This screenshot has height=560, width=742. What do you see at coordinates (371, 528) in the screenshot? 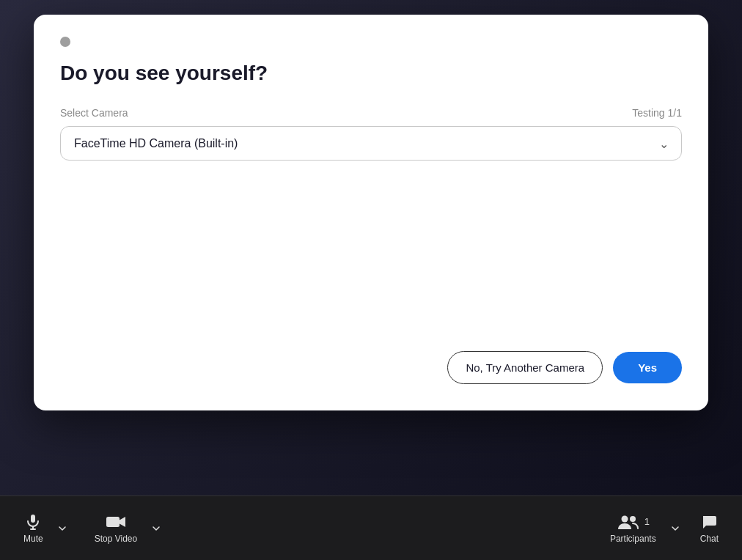
I see `toolbar: Mute Stop Video` at bounding box center [371, 528].